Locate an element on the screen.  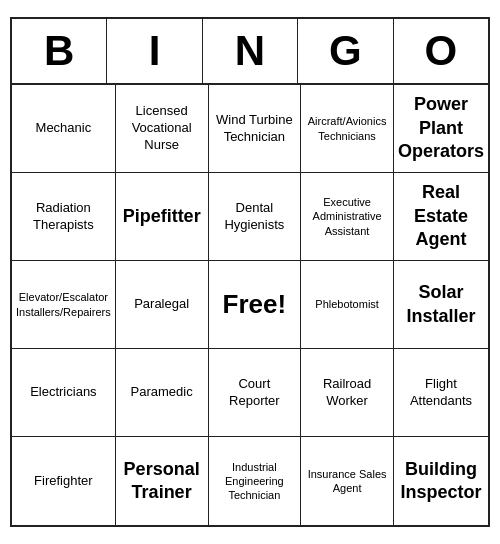
bingo-cell: Phlebotomist is located at coordinates (348, 305).